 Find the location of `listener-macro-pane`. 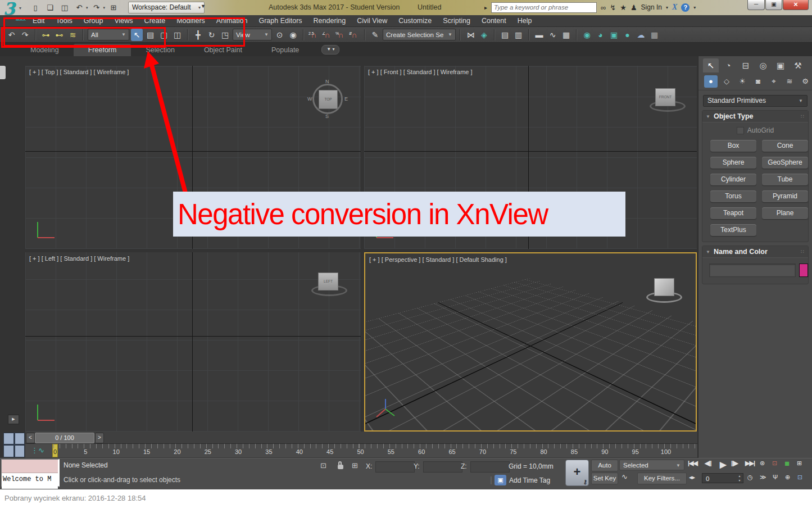

listener-macro-pane is located at coordinates (30, 466).